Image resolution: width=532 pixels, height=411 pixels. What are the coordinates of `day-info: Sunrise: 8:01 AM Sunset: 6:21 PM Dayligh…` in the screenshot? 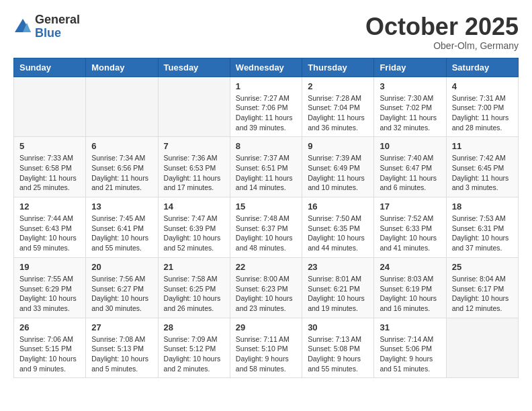 It's located at (338, 294).